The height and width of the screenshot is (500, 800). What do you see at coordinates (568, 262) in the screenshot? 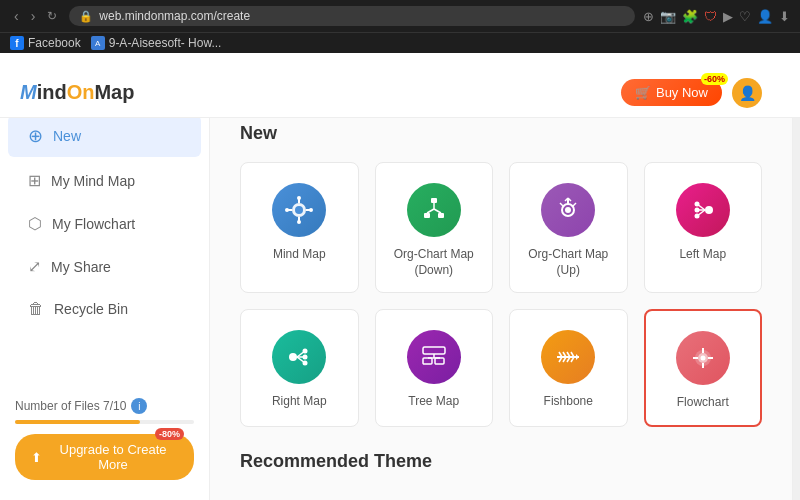
I see `org-chart-up-label: Org-Chart Map (Up)` at bounding box center [568, 262].